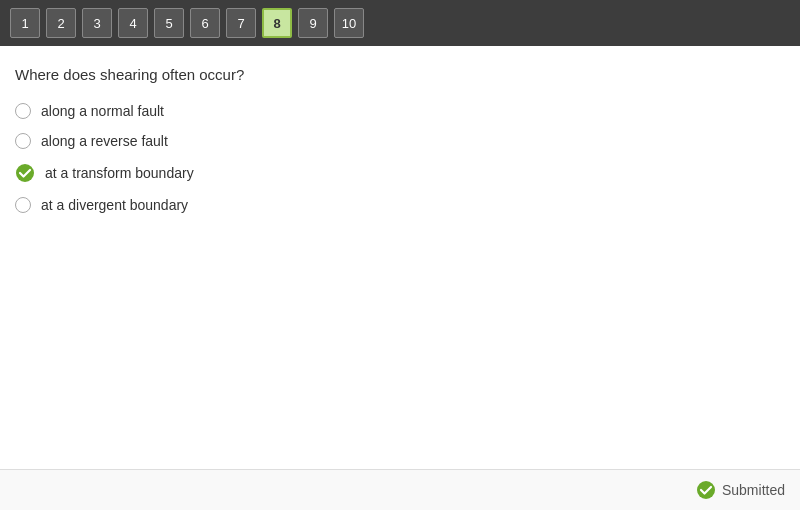  I want to click on option-label-3: at a transform boundary, so click(120, 173).